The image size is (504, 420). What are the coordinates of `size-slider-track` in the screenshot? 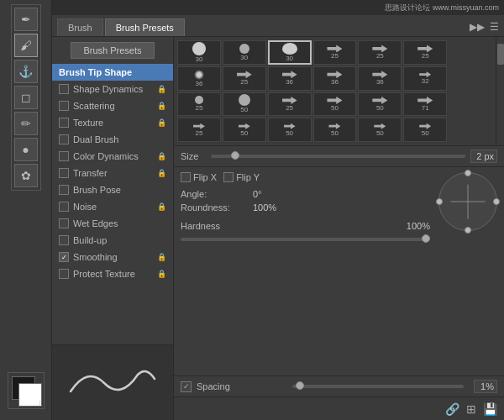 It's located at (338, 156).